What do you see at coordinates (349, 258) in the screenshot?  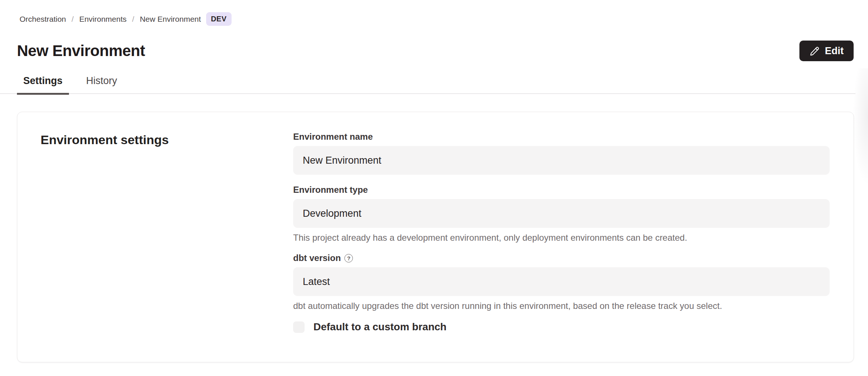 I see `question-circle-icon: ?` at bounding box center [349, 258].